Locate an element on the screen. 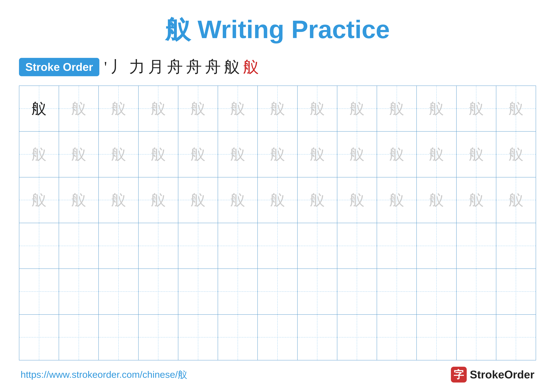 The width and height of the screenshot is (555, 392). cell-r3-c5: 舣 is located at coordinates (198, 200).